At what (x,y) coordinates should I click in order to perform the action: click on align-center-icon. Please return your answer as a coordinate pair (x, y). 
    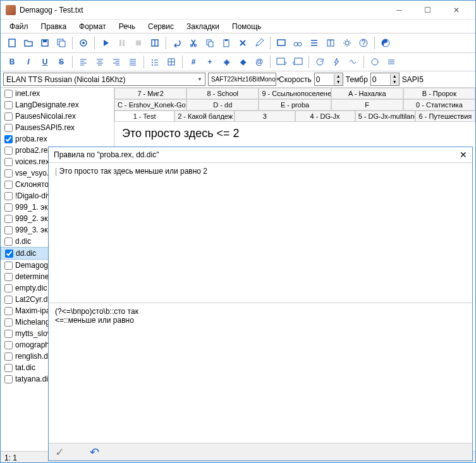
    Looking at the image, I should click on (100, 62).